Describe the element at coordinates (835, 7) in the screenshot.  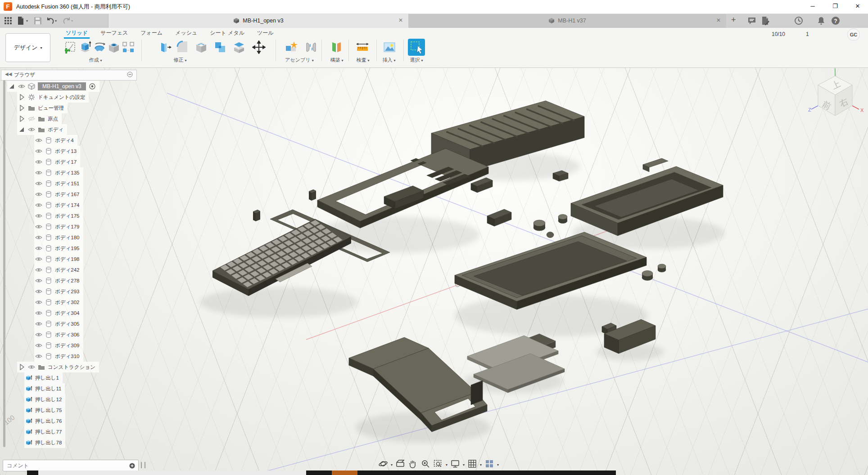
I see `restore-button: ❐` at that location.